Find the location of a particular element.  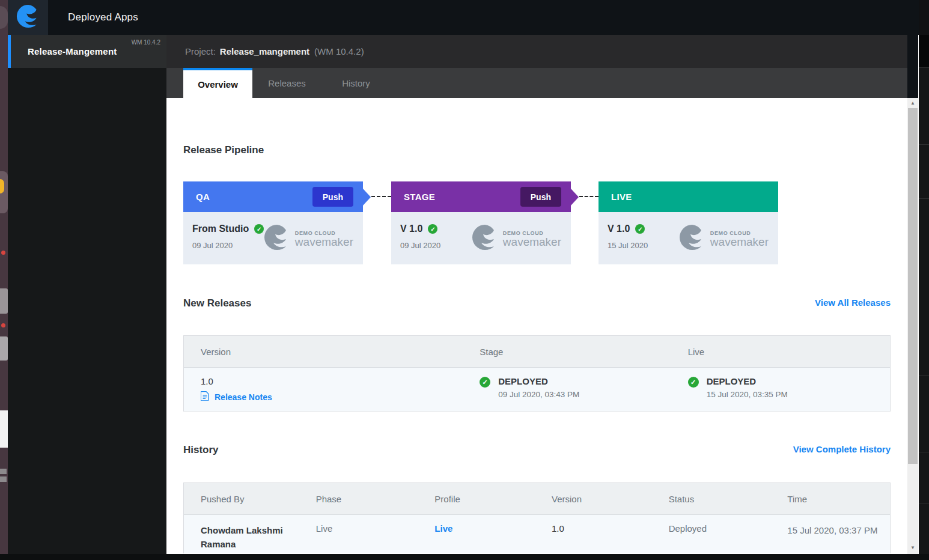

stage-stage-name: STAGE is located at coordinates (419, 197).